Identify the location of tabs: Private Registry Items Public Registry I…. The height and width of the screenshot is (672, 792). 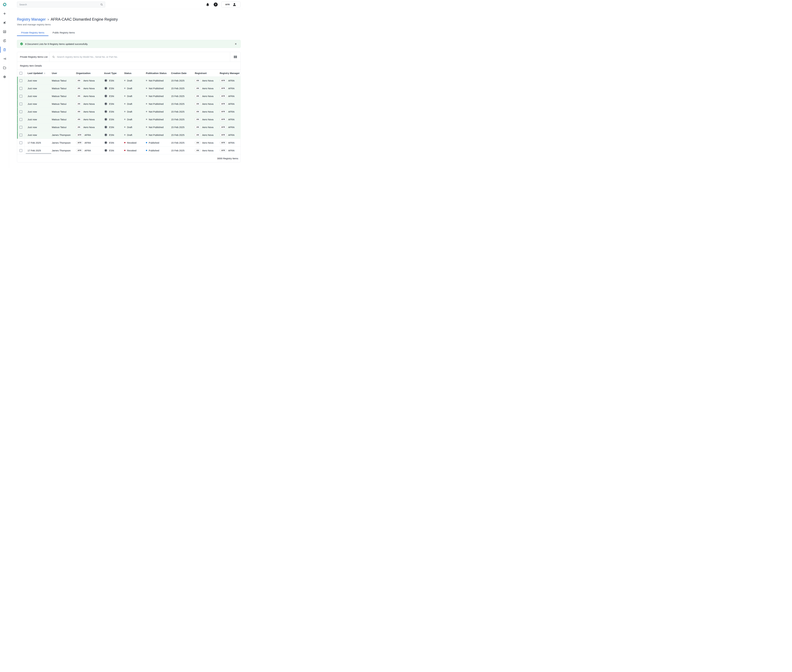
(129, 33).